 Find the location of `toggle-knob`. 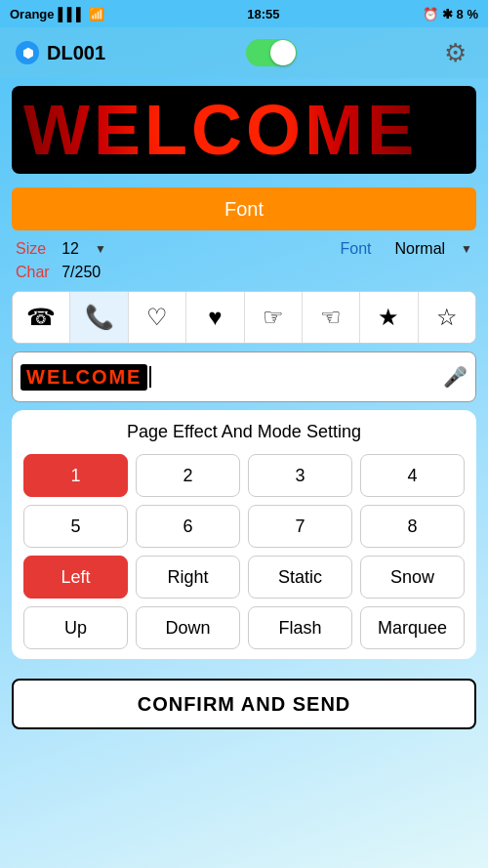

toggle-knob is located at coordinates (283, 53).